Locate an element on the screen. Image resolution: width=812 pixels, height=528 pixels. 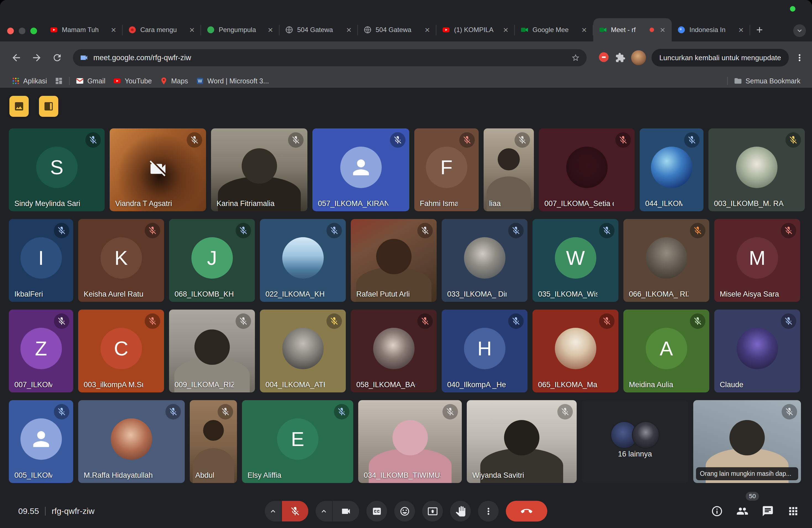
extension-icon-red is located at coordinates (604, 58).